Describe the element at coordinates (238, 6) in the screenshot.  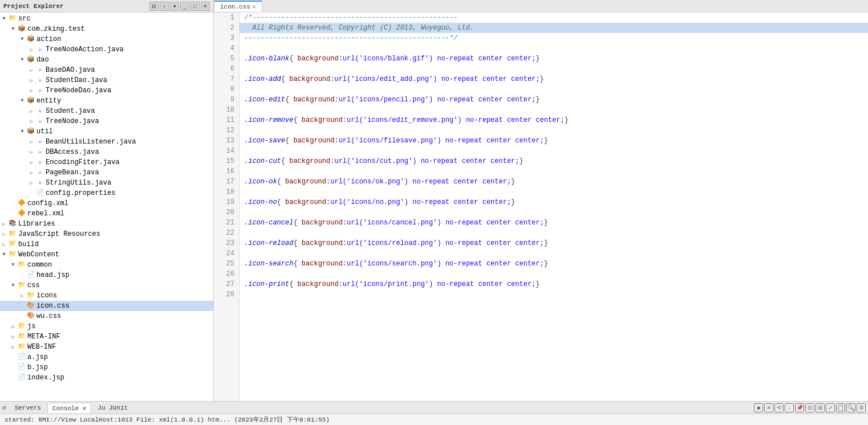
I see `editor-tab-icon-css: icon.css ✕` at that location.